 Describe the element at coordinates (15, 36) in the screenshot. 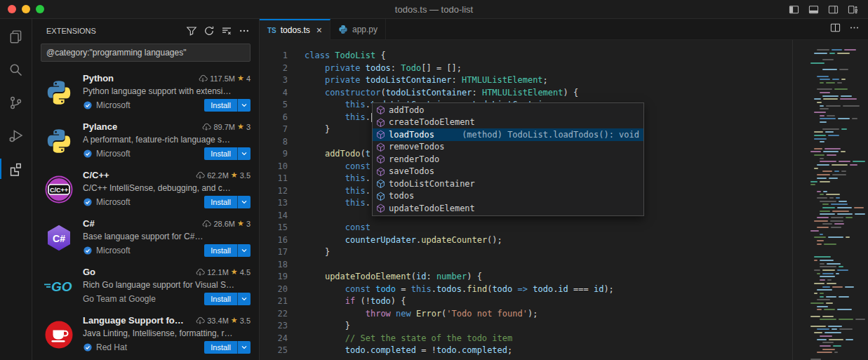

I see `activity-bar-item-explorer` at that location.